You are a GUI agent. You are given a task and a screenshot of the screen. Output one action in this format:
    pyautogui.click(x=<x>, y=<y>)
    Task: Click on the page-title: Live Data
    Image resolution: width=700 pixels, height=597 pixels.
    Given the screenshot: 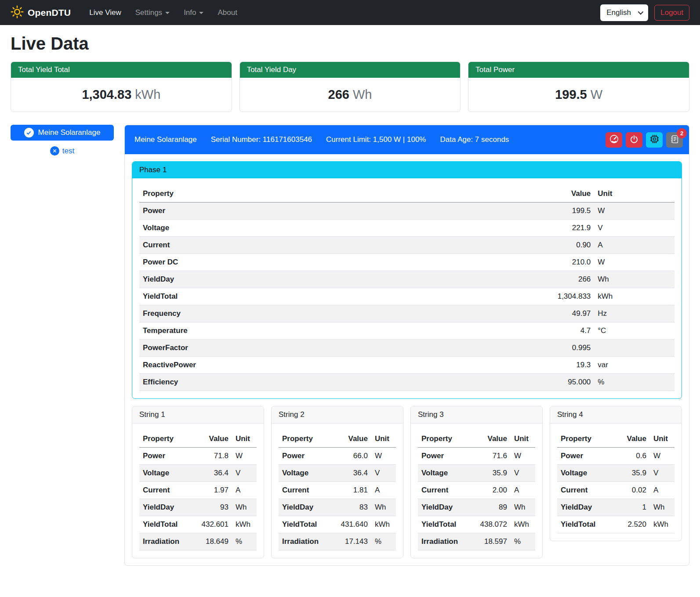 What is the action you would take?
    pyautogui.click(x=350, y=44)
    